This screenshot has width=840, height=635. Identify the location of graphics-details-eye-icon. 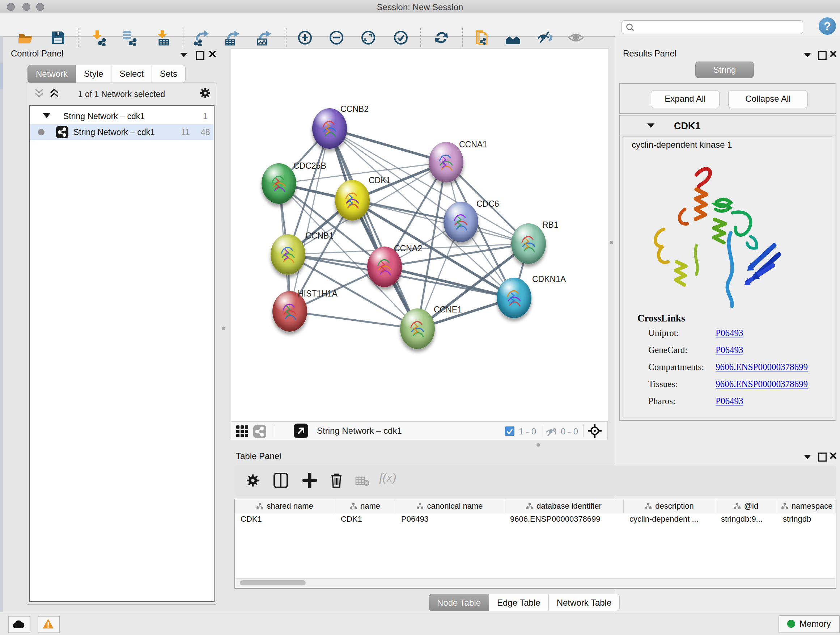
(545, 38).